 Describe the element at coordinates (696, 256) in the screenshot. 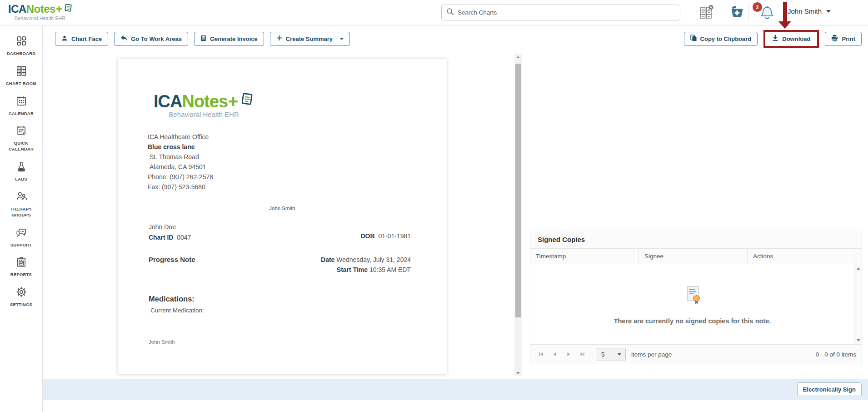

I see `signed-copies-header-row: Timestamp Signee Actions` at that location.